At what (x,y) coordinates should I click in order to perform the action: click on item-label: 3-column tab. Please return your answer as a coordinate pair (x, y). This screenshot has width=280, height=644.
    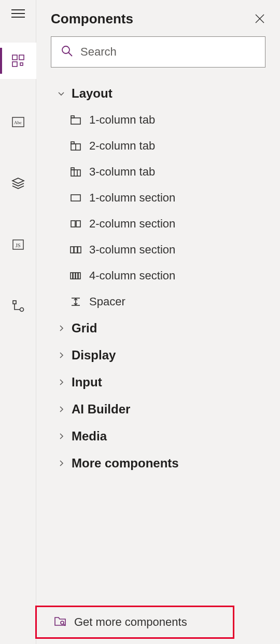
    Looking at the image, I should click on (122, 172).